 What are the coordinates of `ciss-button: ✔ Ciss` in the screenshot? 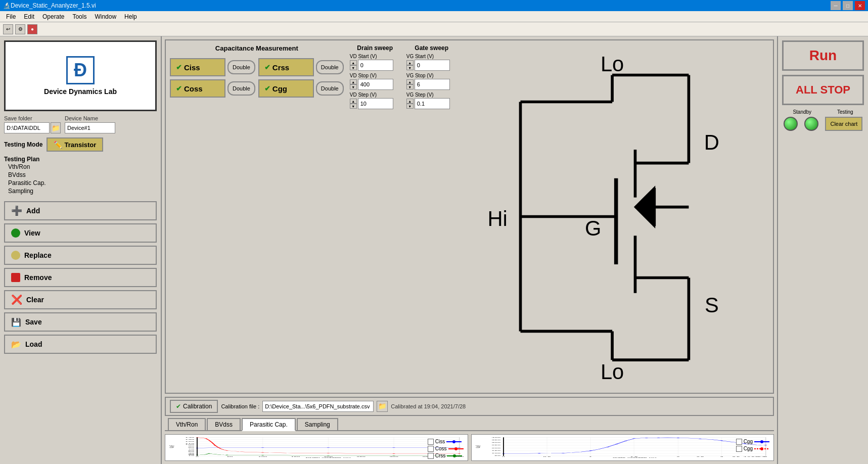 It's located at (198, 67).